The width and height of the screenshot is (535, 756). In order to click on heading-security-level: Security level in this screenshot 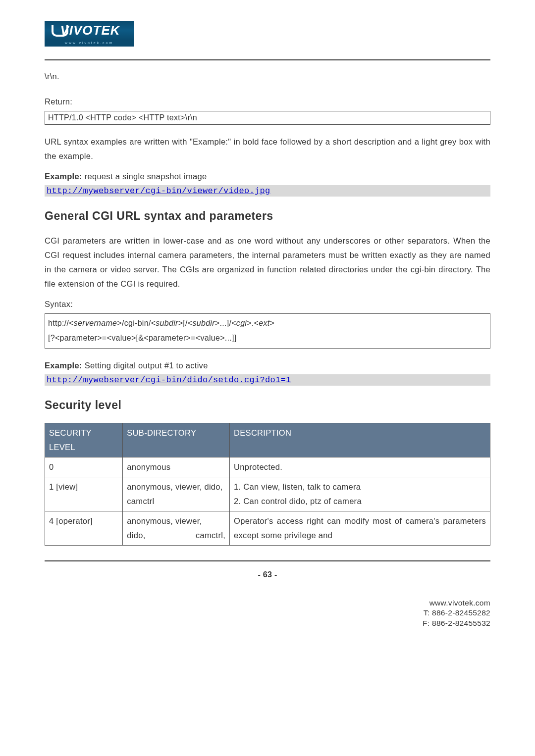, I will do `click(268, 405)`.